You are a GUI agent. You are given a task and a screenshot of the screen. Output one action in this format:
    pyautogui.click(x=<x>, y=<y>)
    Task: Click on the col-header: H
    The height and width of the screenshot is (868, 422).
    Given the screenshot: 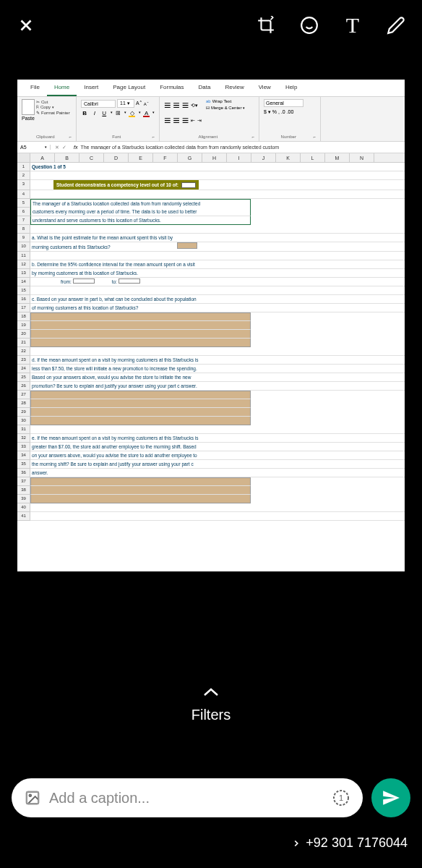 What is the action you would take?
    pyautogui.click(x=215, y=158)
    